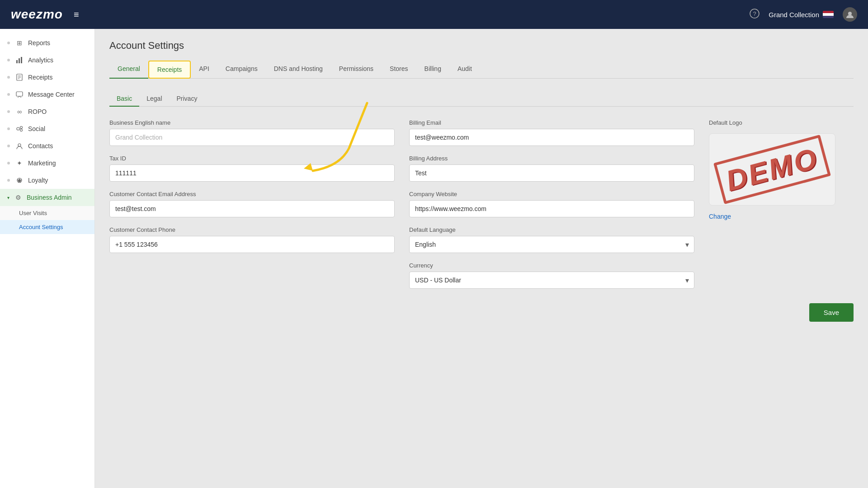 This screenshot has width=868, height=488. What do you see at coordinates (47, 112) in the screenshot?
I see `sidebar-item-ropo: ∞ ROPO` at bounding box center [47, 112].